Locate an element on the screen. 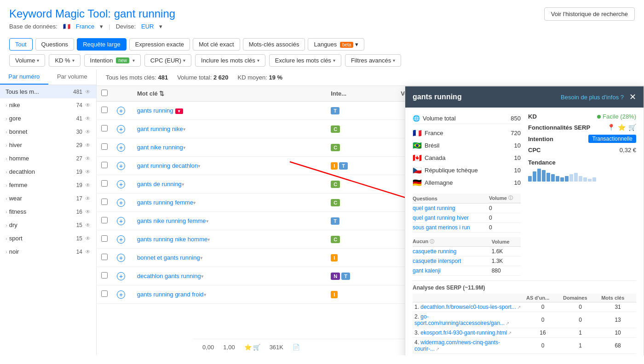  serp-domains: 0 is located at coordinates (581, 320).